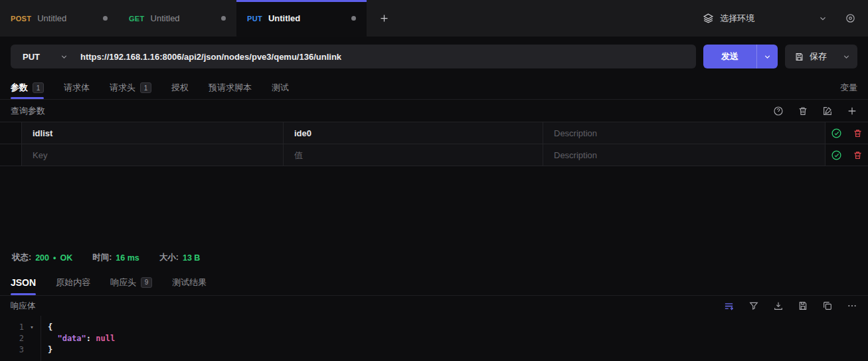 The image size is (868, 361). What do you see at coordinates (67, 338) in the screenshot?
I see `code-token-key: "data"` at bounding box center [67, 338].